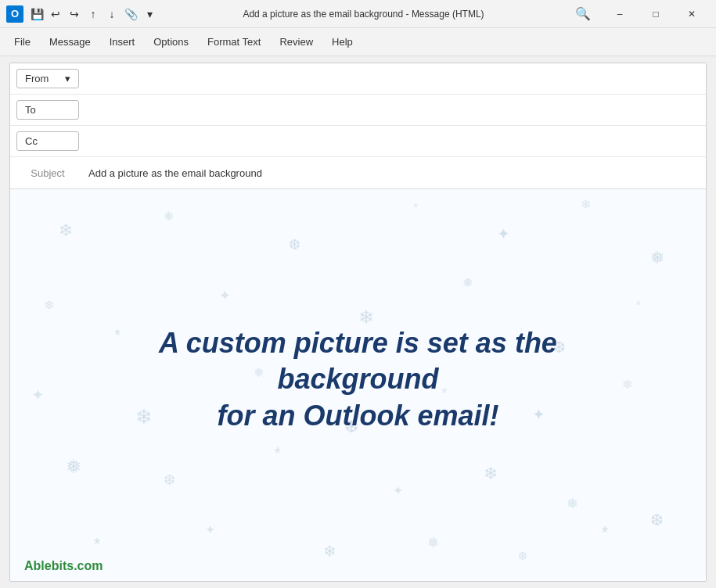 The height and width of the screenshot is (588, 716). What do you see at coordinates (49, 566) in the screenshot?
I see `brand-name: Ablebits` at bounding box center [49, 566].